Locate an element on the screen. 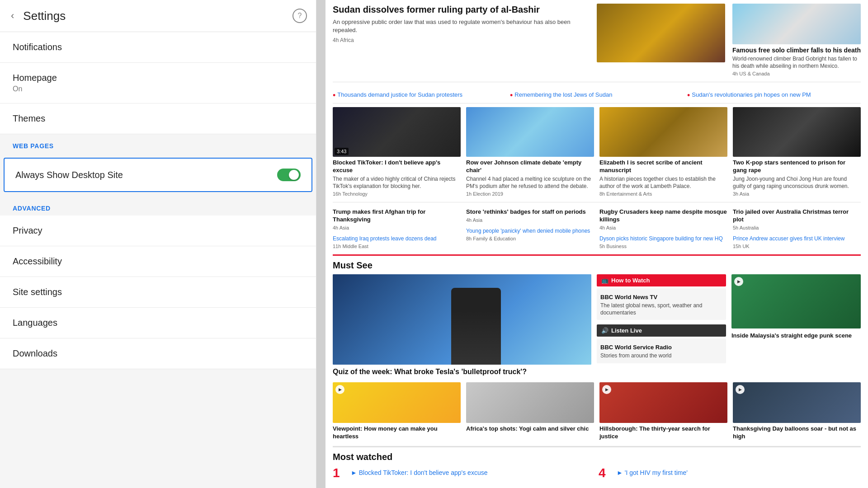 The image size is (868, 488). must-see-cards: 📺 How to Watch BBC World News TV The lat… is located at coordinates (661, 325).